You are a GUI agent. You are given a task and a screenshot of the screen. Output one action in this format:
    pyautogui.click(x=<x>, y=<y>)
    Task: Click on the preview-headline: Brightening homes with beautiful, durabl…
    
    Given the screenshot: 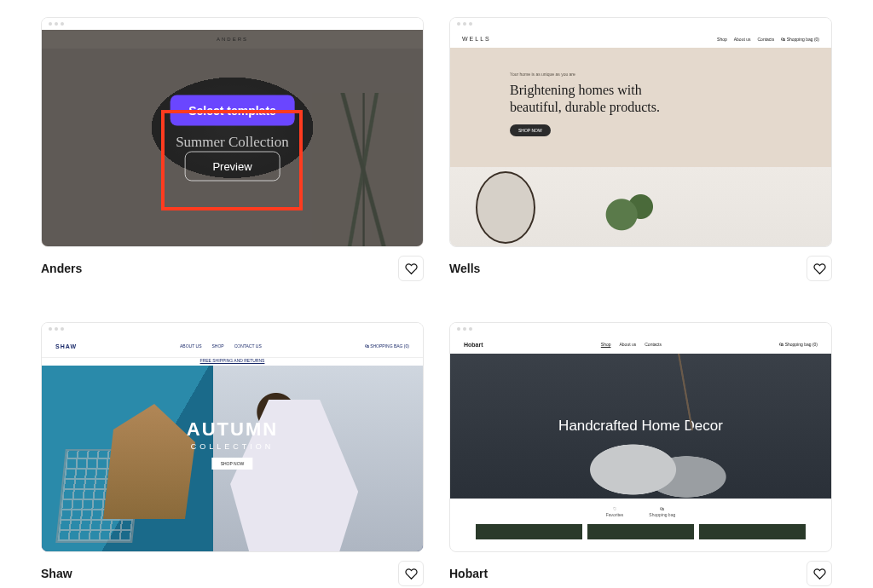 What is the action you would take?
    pyautogui.click(x=670, y=99)
    